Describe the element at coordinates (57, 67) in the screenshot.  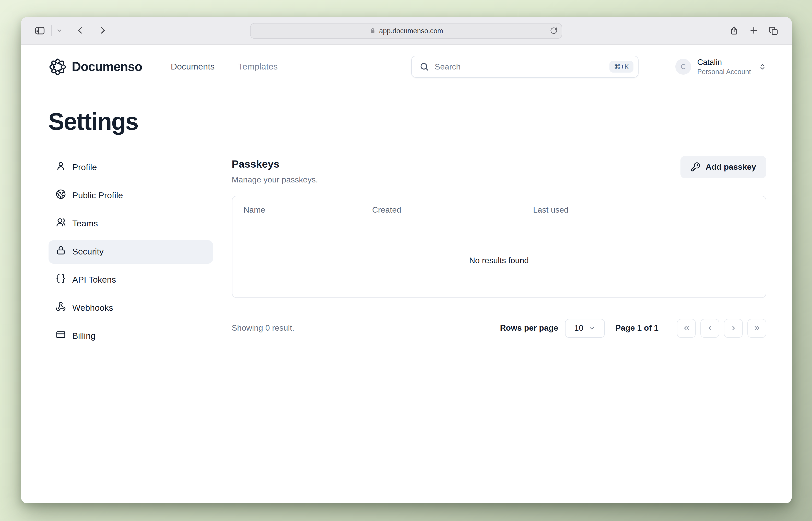
I see `documenso-seal-icon` at that location.